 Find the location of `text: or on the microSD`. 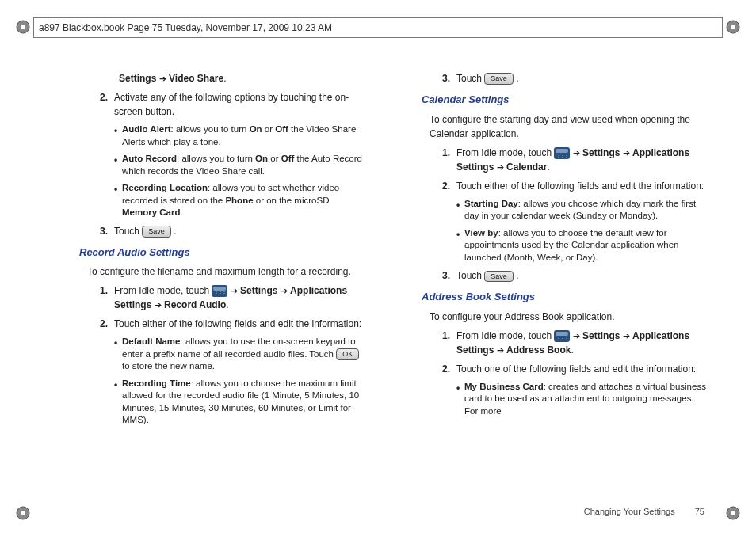

text: or on the microSD is located at coordinates (292, 200).